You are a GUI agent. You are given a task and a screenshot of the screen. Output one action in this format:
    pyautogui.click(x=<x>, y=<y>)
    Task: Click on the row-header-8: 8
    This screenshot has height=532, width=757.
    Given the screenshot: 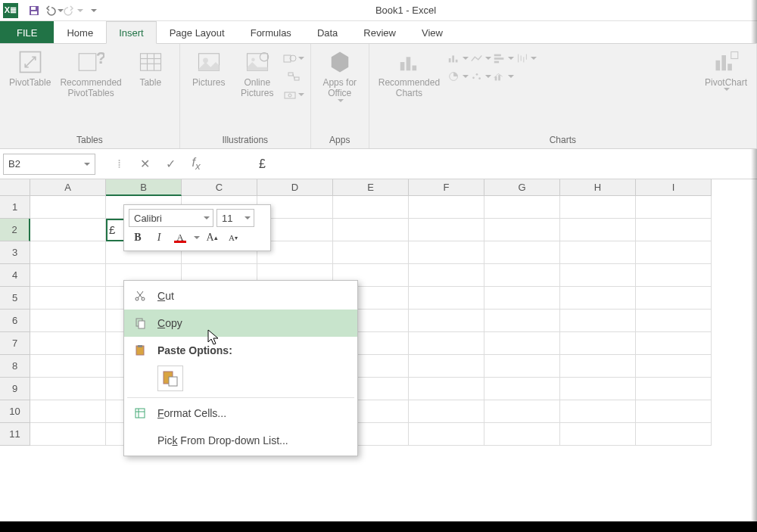 What is the action you would take?
    pyautogui.click(x=15, y=366)
    